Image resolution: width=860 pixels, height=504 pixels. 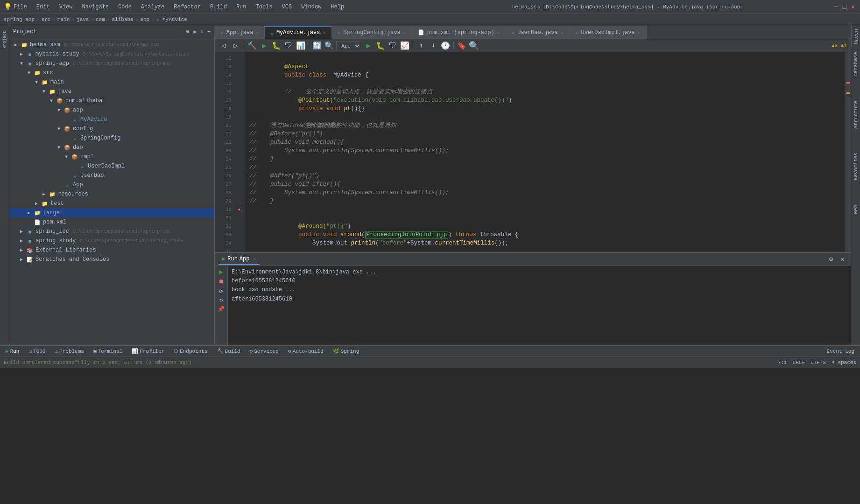 I want to click on tree-item-main: ▼ 📁 main, so click(x=112, y=82).